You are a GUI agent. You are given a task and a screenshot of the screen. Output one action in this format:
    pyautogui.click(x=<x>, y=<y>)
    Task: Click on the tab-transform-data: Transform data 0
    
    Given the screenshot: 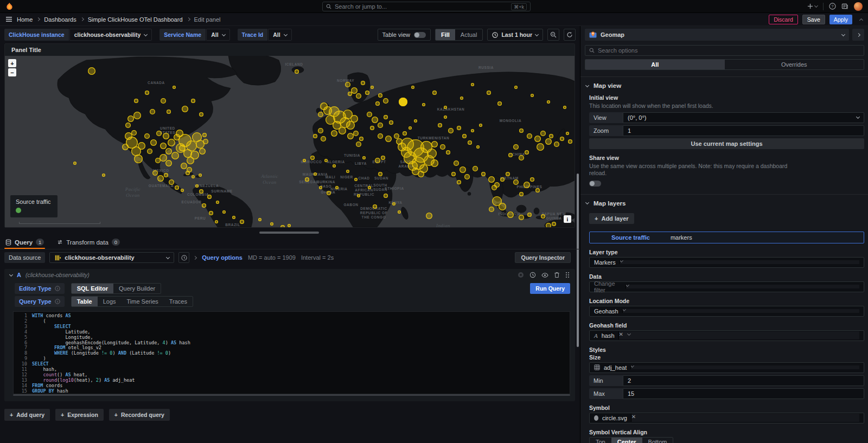 What is the action you would take?
    pyautogui.click(x=88, y=244)
    